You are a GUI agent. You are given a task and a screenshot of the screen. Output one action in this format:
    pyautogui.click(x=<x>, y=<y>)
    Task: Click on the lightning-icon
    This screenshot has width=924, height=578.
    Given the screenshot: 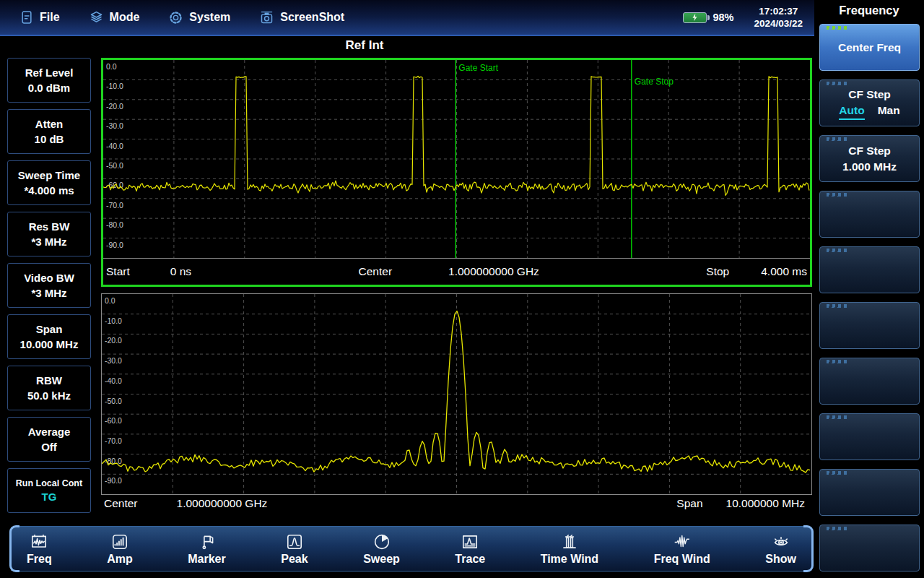 What is the action you would take?
    pyautogui.click(x=694, y=17)
    